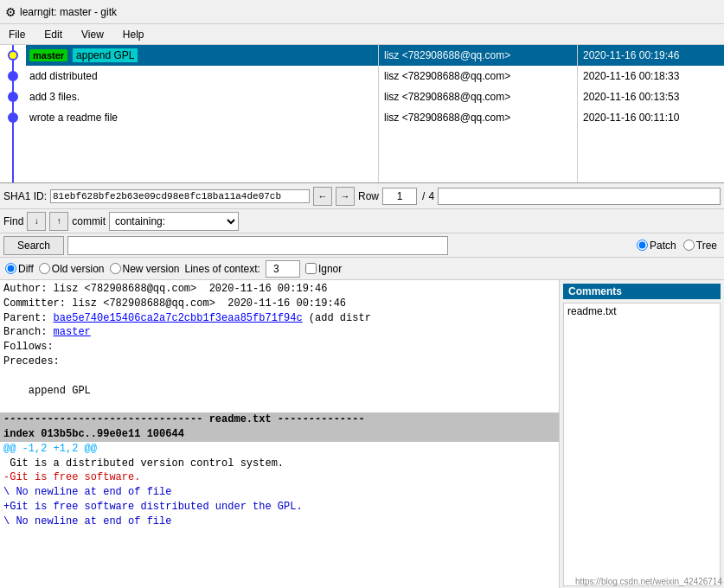 The image size is (724, 588). Describe the element at coordinates (362, 35) in the screenshot. I see `menubar: File Edit View Help` at that location.